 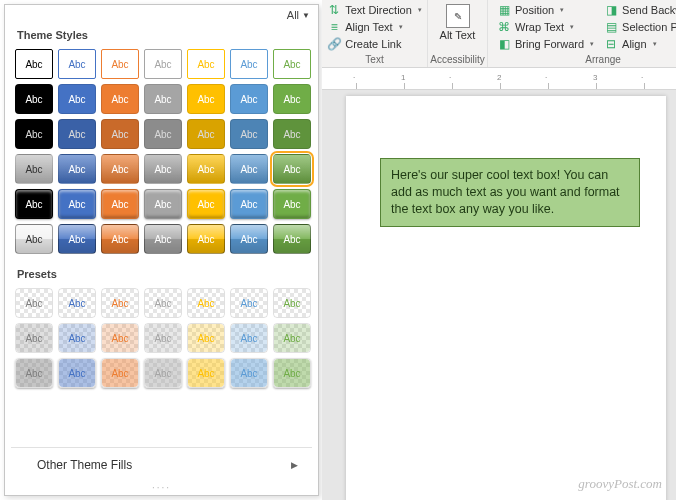 I want to click on other-theme-fills: Other Theme Fills ▶, so click(x=162, y=466).